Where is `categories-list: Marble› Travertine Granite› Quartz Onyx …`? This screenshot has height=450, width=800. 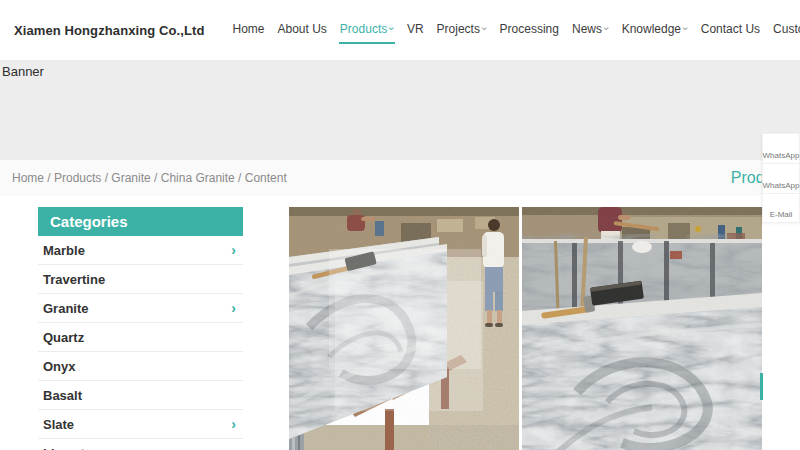
categories-list: Marble› Travertine Granite› Quartz Onyx … is located at coordinates (140, 343).